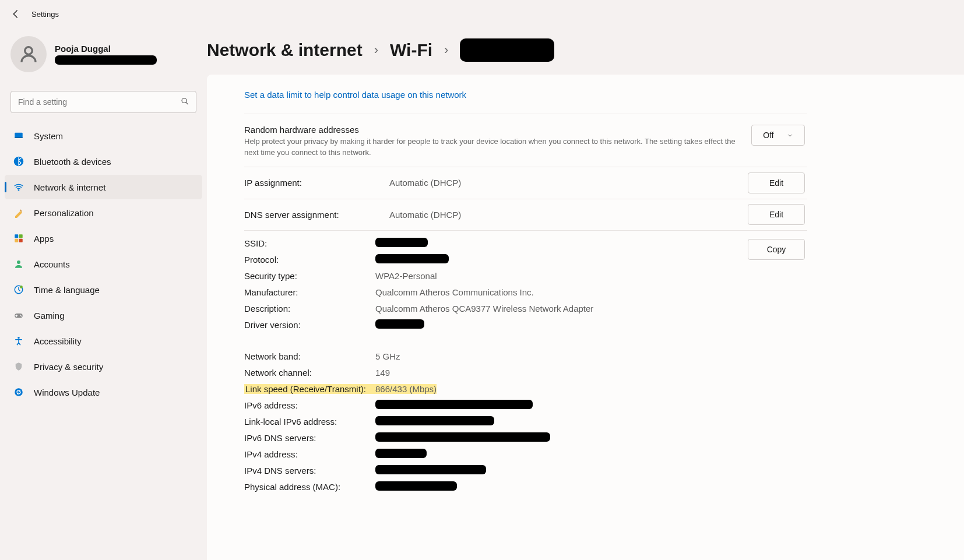  I want to click on driver-label: Driver version:, so click(310, 325).